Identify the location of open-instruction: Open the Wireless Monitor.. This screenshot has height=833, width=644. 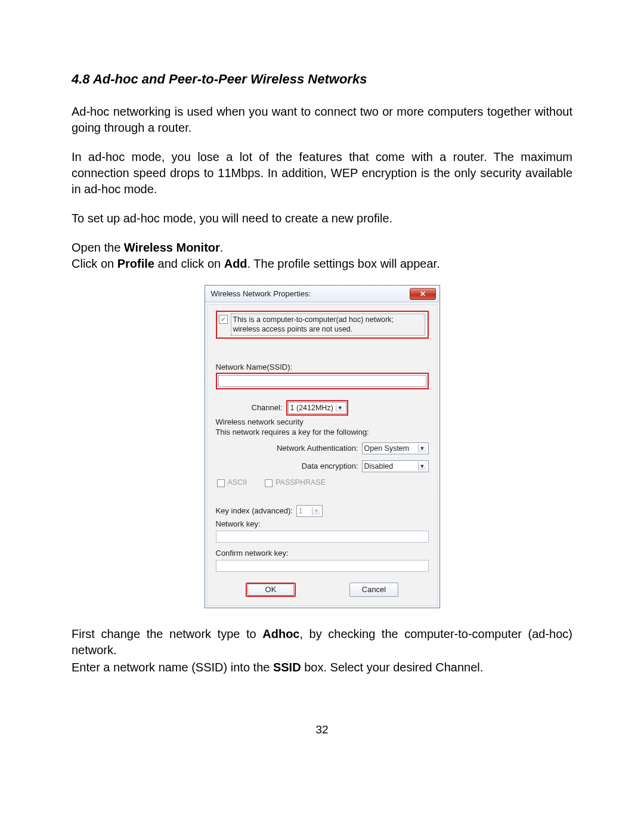
(322, 248).